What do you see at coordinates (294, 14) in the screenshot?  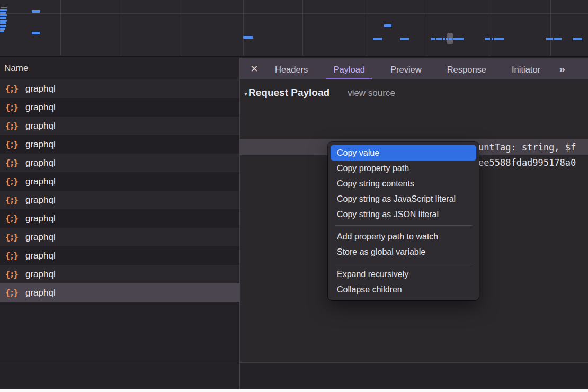 I see `overview-lane-divider` at bounding box center [294, 14].